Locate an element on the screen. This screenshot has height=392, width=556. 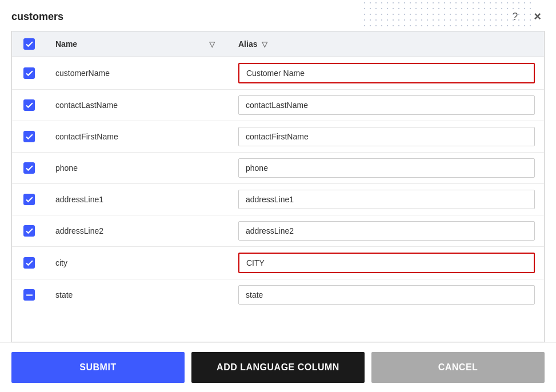
table-header-row: Name ▽ Alias ▽ is located at coordinates (278, 45).